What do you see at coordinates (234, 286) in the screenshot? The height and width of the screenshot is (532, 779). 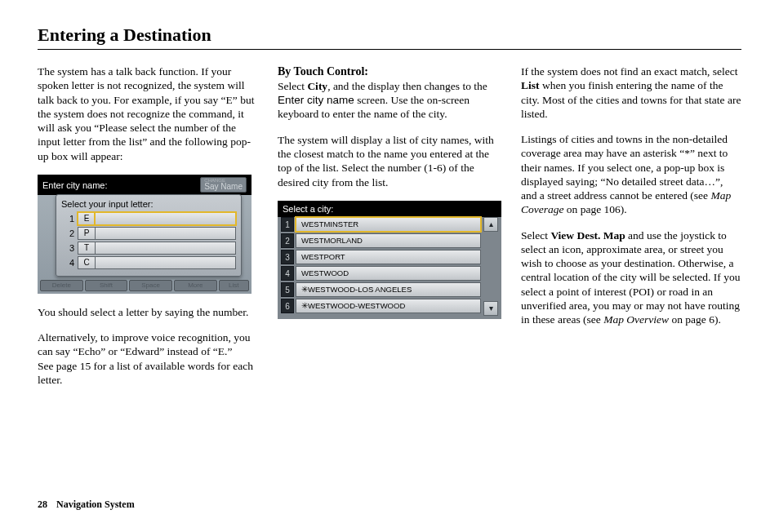 I see `list-button: List` at bounding box center [234, 286].